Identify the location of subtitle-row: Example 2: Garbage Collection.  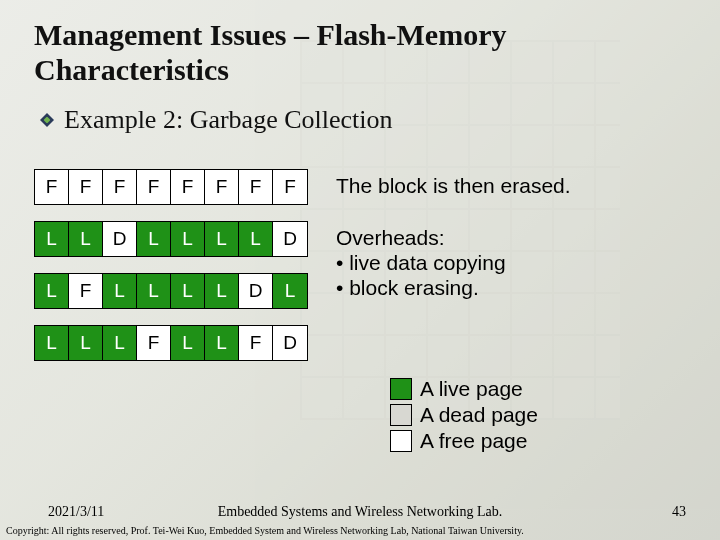
(360, 120).